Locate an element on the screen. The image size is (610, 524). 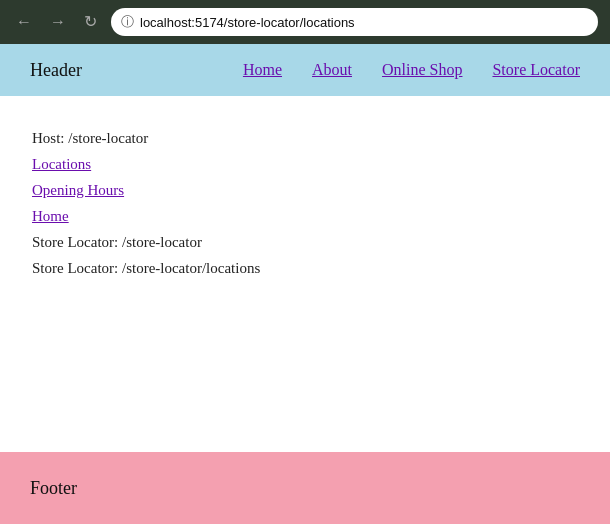
site-nav: Home About Online Shop Store Locator is located at coordinates (412, 70).